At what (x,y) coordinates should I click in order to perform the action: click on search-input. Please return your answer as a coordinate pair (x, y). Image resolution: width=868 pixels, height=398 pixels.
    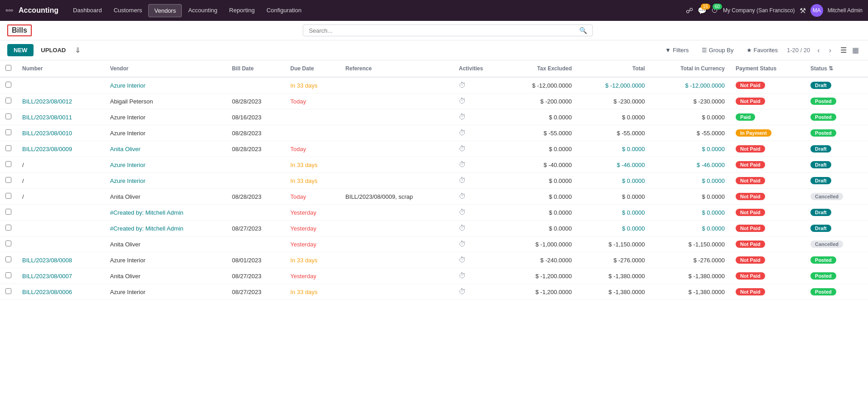
    Looking at the image, I should click on (444, 31).